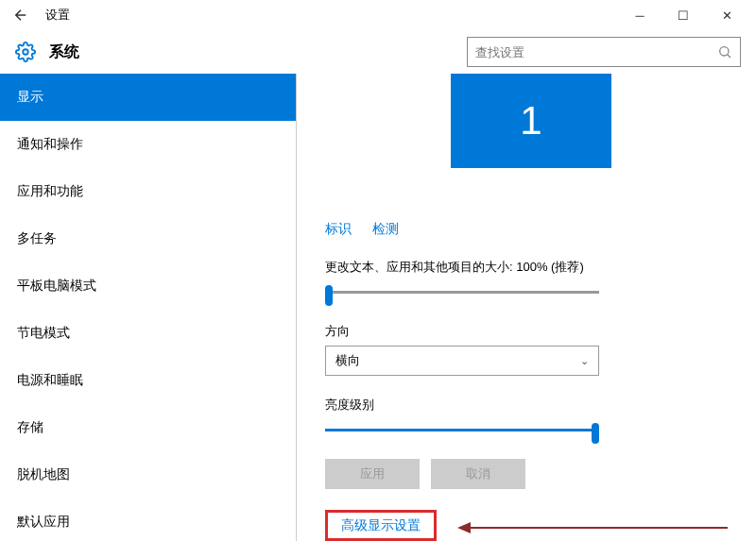 Image resolution: width=756 pixels, height=541 pixels. What do you see at coordinates (640, 15) in the screenshot?
I see `minimize-button: ─` at bounding box center [640, 15].